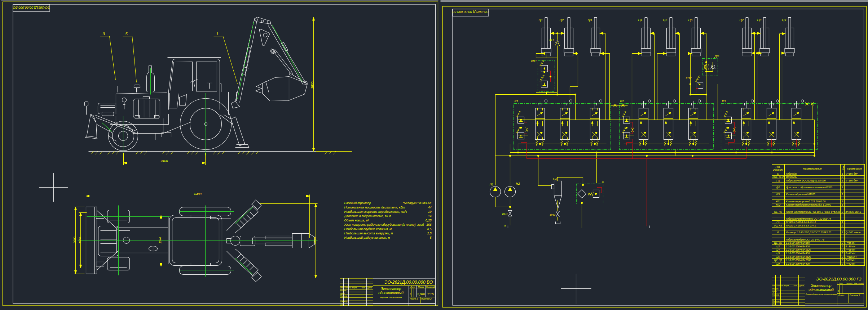 This screenshot has width=868, height=310. What do you see at coordinates (801, 194) in the screenshot?
I see `svg-text: Клапан обратный 61200` at bounding box center [801, 194].